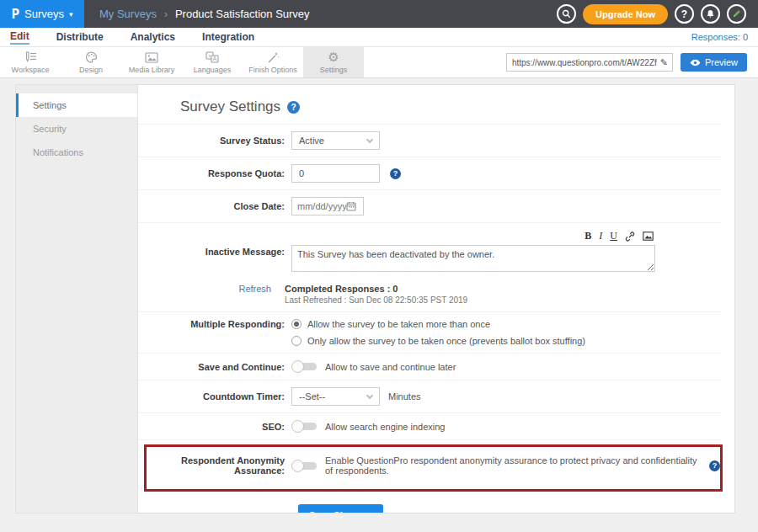 This screenshot has width=758, height=532. Describe the element at coordinates (322, 206) in the screenshot. I see `close-date-input` at that location.